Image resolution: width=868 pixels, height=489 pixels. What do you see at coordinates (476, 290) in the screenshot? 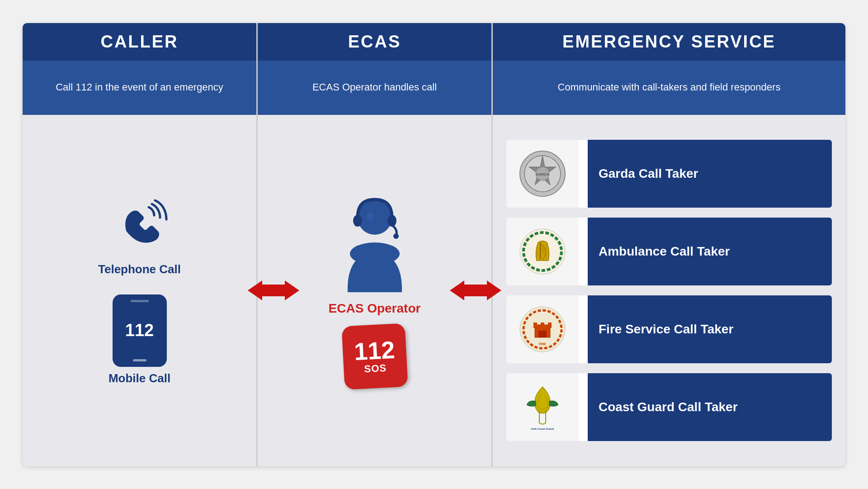
I see `arrow-ecas-emergency` at bounding box center [476, 290].